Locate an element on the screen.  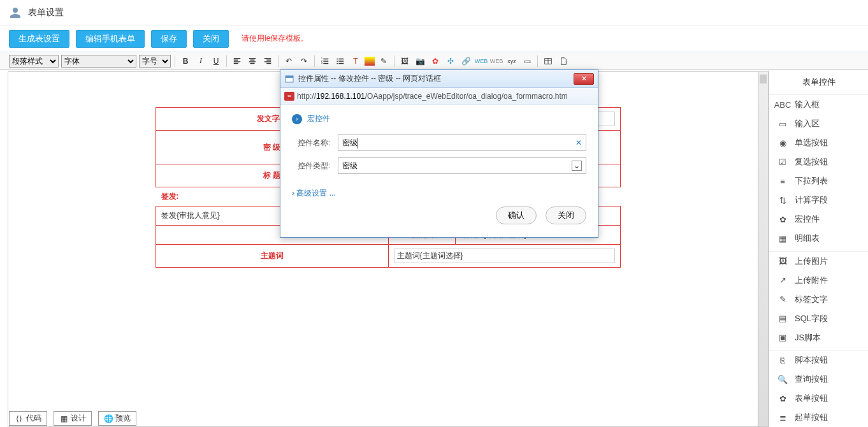
sidebar-item-select: ≡下拉列表 is located at coordinates (818, 181).